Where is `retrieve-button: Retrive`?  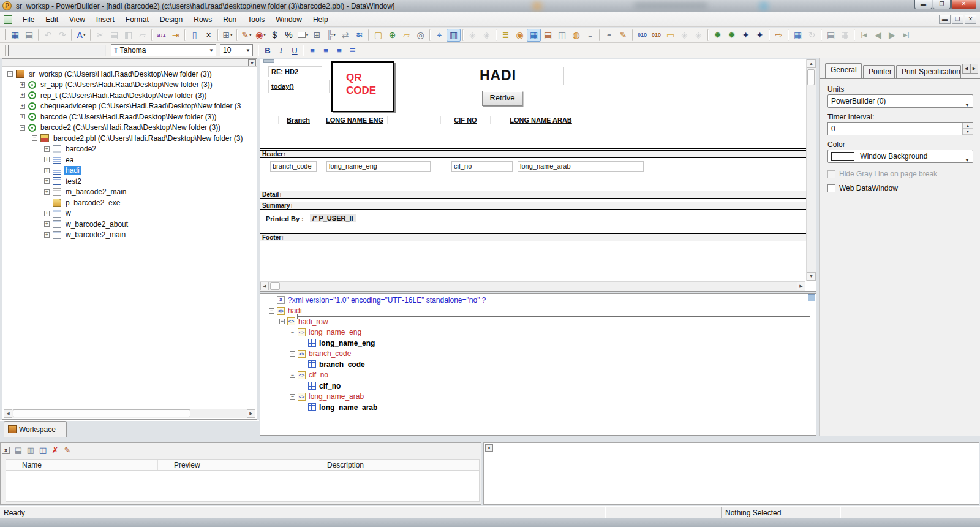 retrieve-button: Retrive is located at coordinates (502, 98).